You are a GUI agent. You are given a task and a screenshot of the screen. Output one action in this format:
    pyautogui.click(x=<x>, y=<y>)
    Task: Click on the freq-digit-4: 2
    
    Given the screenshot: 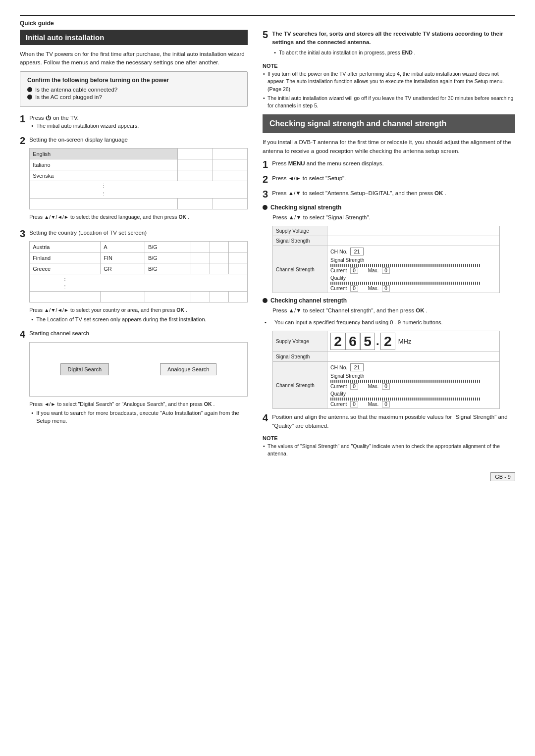 What is the action you would take?
    pyautogui.click(x=388, y=342)
    